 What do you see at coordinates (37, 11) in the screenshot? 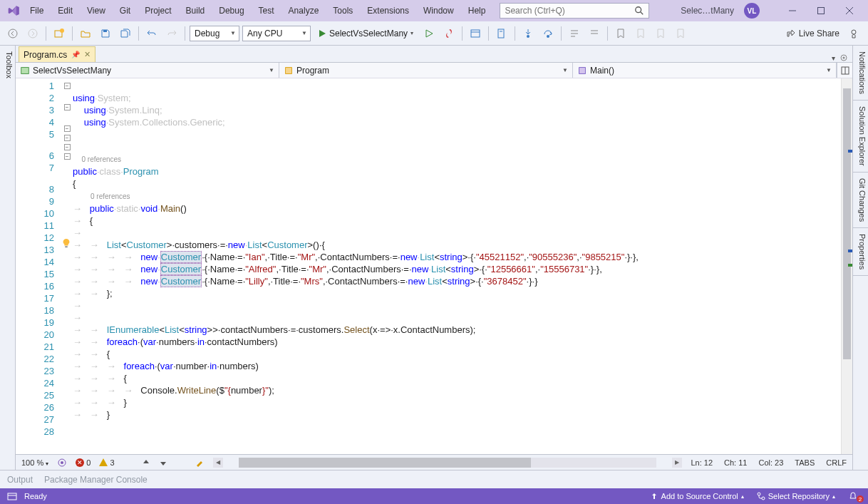
I see `menu-file: File` at bounding box center [37, 11].